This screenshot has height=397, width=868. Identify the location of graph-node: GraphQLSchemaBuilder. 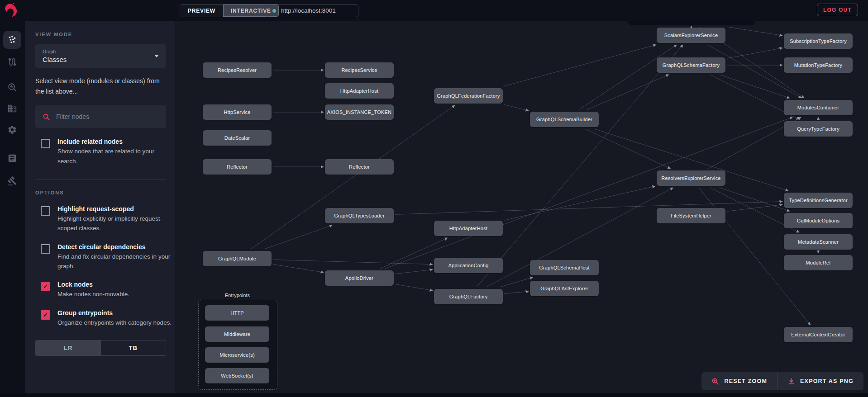
(564, 119).